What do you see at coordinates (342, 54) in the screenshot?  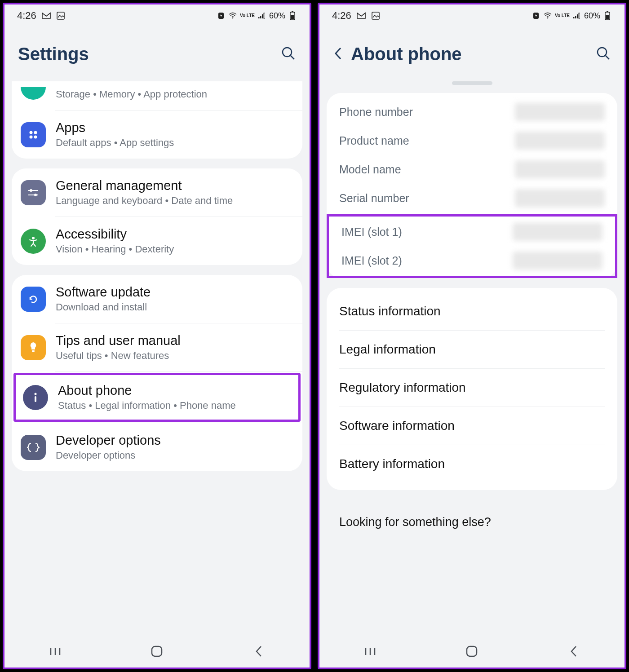 I see `back-button` at bounding box center [342, 54].